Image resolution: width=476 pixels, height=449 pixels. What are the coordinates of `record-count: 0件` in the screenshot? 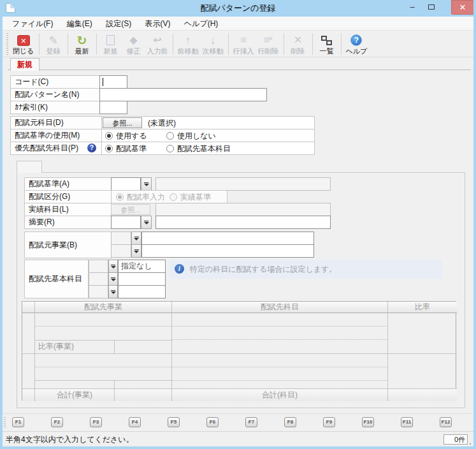 It's located at (456, 439).